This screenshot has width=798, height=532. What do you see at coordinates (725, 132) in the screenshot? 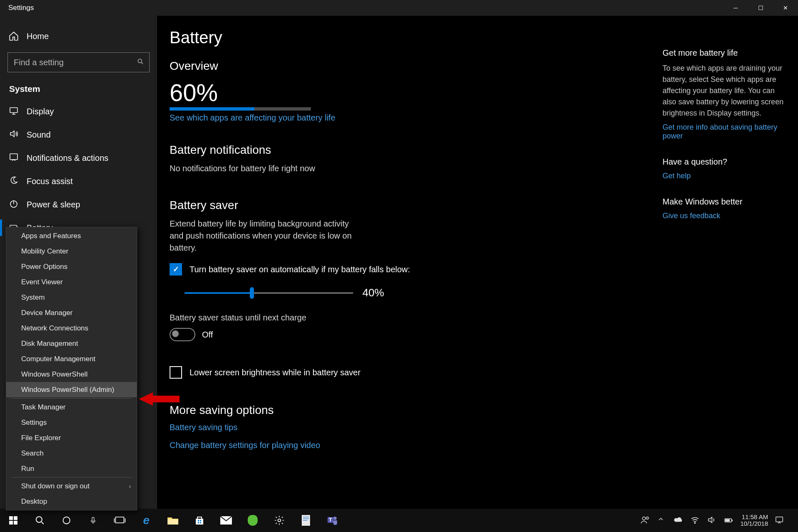
I see `r1-link: Get more info about saving battery power` at bounding box center [725, 132].